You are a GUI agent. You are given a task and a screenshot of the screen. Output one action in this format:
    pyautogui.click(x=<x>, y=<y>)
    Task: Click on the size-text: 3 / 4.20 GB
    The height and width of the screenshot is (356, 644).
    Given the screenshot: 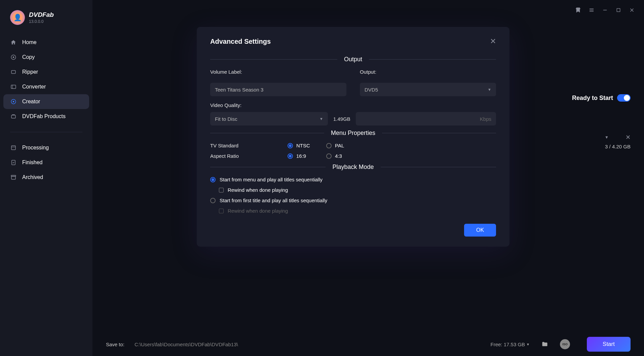 What is the action you would take?
    pyautogui.click(x=618, y=147)
    